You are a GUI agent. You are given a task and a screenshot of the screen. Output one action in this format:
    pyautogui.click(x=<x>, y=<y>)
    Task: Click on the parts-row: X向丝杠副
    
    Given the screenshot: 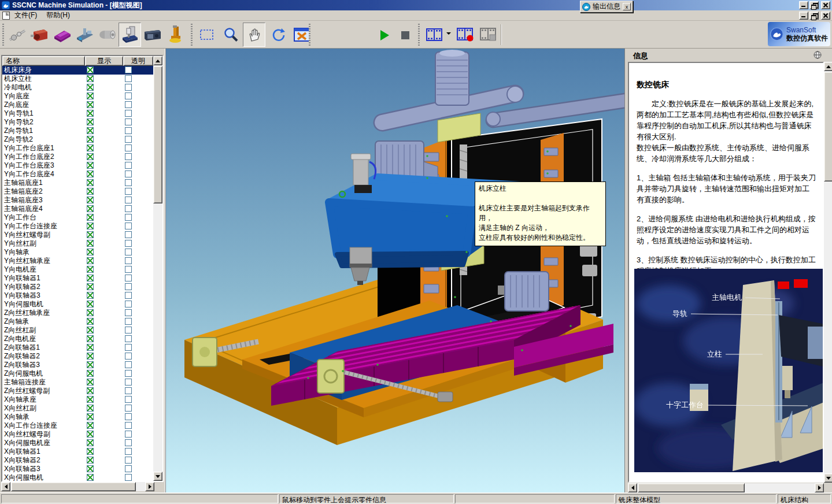 What is the action you would take?
    pyautogui.click(x=77, y=408)
    